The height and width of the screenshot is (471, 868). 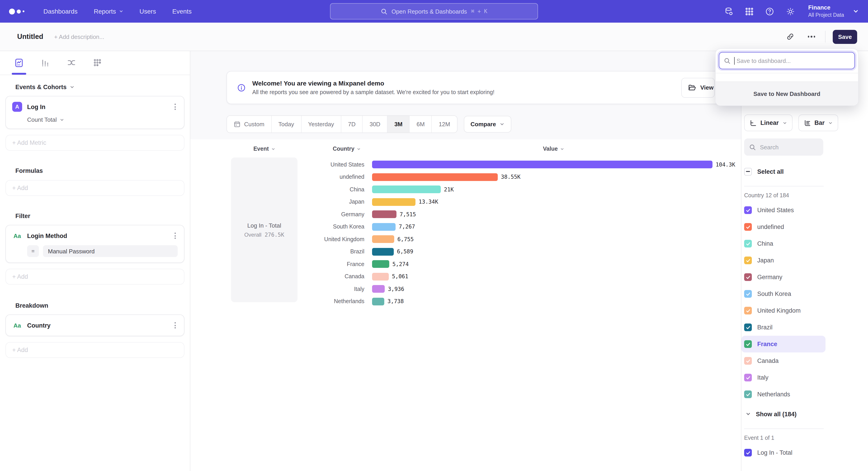 What do you see at coordinates (401, 264) in the screenshot?
I see `bar-value-label: 5,274` at bounding box center [401, 264].